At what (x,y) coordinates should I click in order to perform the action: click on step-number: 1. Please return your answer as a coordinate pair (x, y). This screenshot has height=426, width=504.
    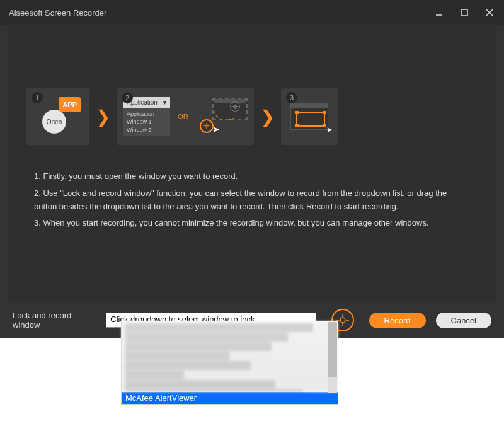
    Looking at the image, I should click on (37, 98).